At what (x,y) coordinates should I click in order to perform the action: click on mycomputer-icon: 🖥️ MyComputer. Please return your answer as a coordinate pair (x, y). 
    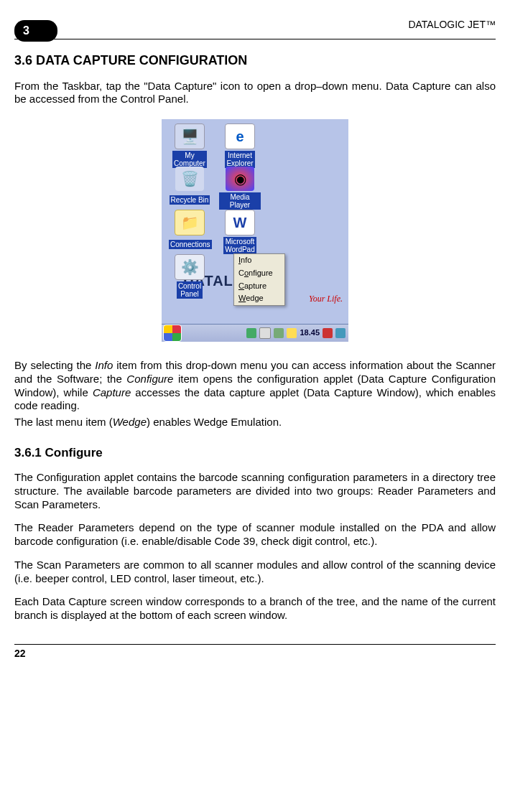
    Looking at the image, I should click on (190, 146).